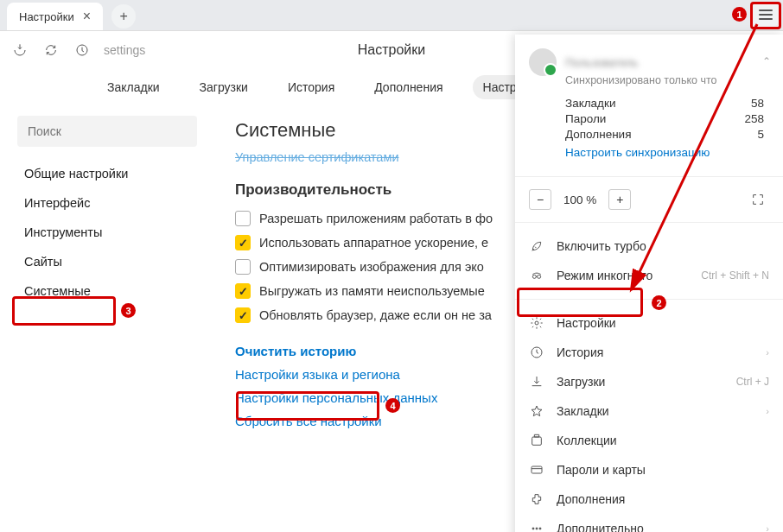 This screenshot has height=532, width=783. I want to click on card-icon, so click(537, 470).